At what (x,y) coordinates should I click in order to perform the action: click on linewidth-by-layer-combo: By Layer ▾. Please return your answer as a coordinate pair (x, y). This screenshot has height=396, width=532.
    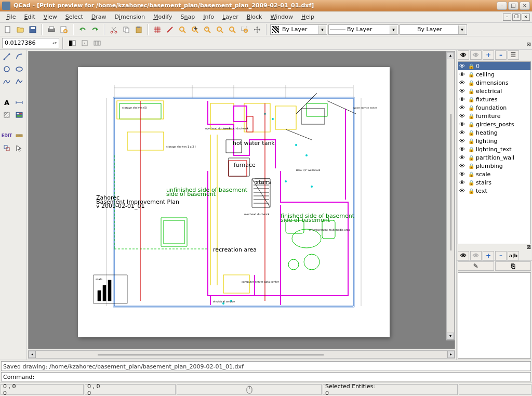
    Looking at the image, I should click on (364, 30).